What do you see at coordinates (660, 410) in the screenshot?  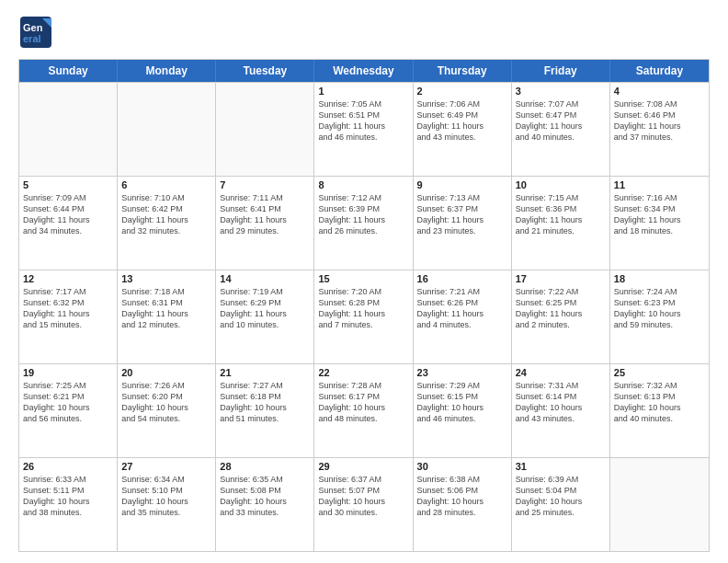 I see `calendar-cell-25: 25Sunrise: 7:32 AM Sunset: 6:13 PM Dayli…` at bounding box center [660, 410].